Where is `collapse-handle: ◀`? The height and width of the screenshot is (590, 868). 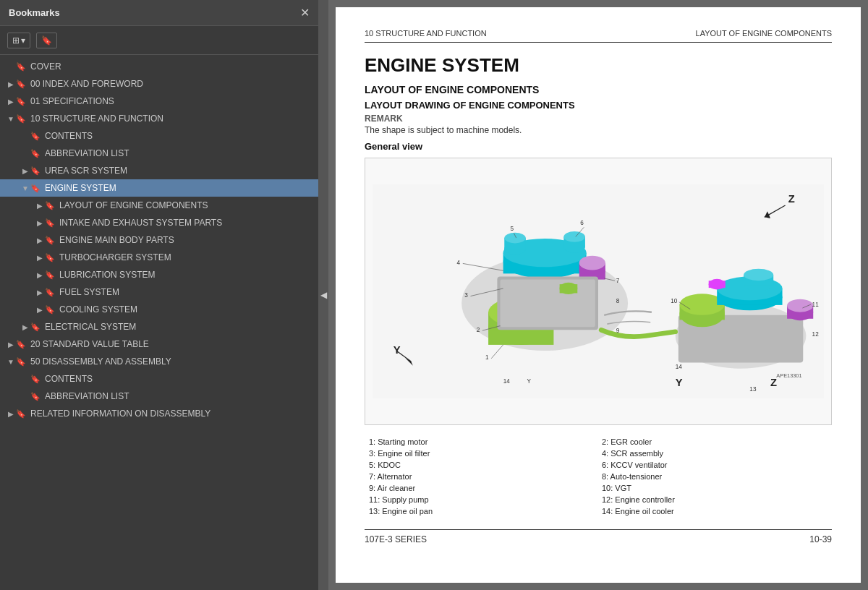 collapse-handle: ◀ is located at coordinates (323, 295).